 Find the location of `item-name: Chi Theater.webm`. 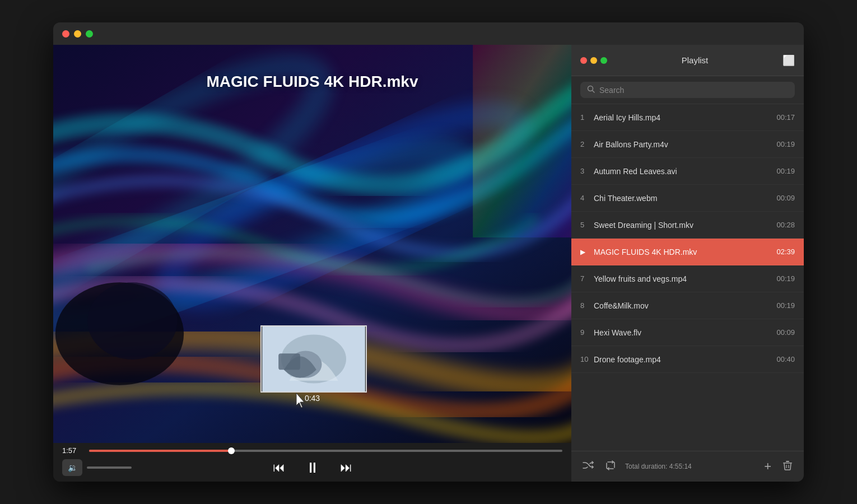

item-name: Chi Theater.webm is located at coordinates (683, 198).